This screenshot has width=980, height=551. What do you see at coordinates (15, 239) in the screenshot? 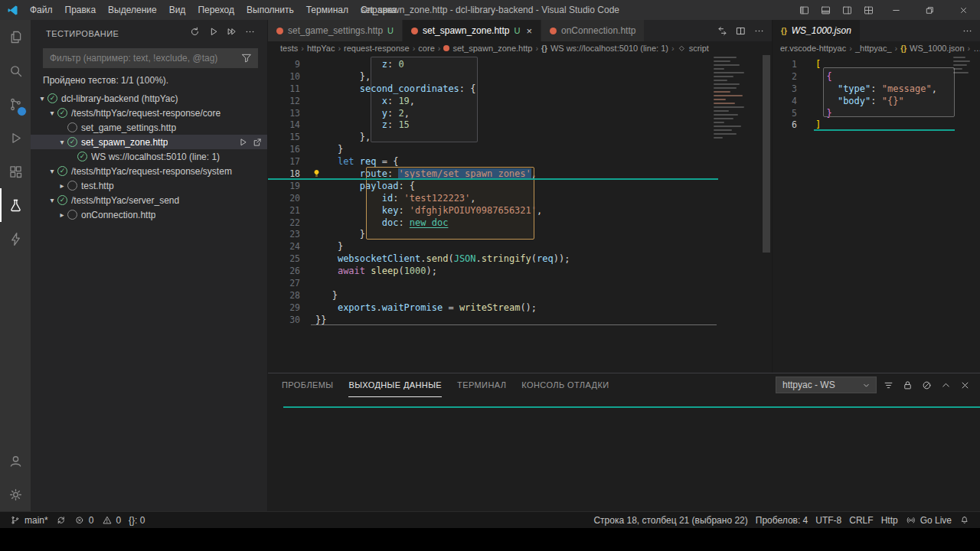
I see `httpyac-icon` at bounding box center [15, 239].